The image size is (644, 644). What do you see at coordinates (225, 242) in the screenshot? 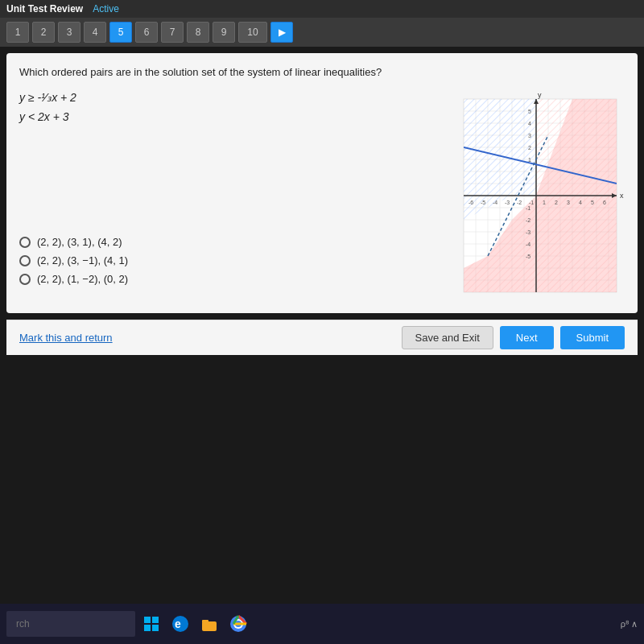
I see `option-1: (2, 2), (2, 1), (3, 2)` at bounding box center [225, 242].